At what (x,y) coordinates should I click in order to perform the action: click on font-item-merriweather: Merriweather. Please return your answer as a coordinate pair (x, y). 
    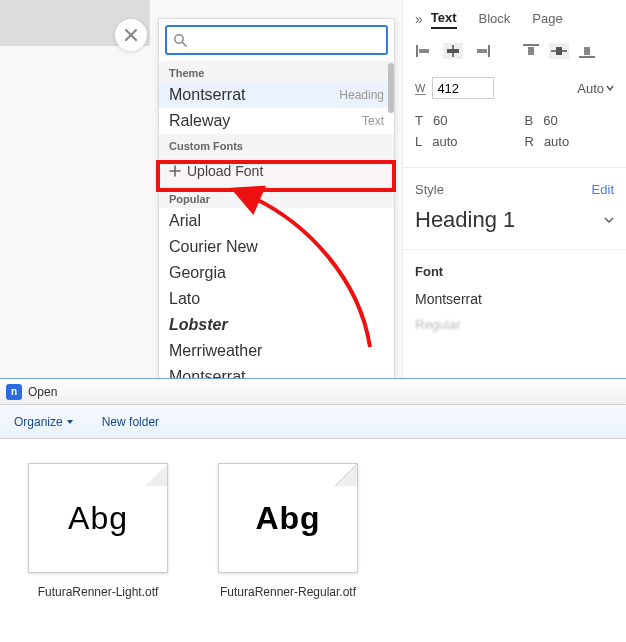
    Looking at the image, I should click on (276, 351).